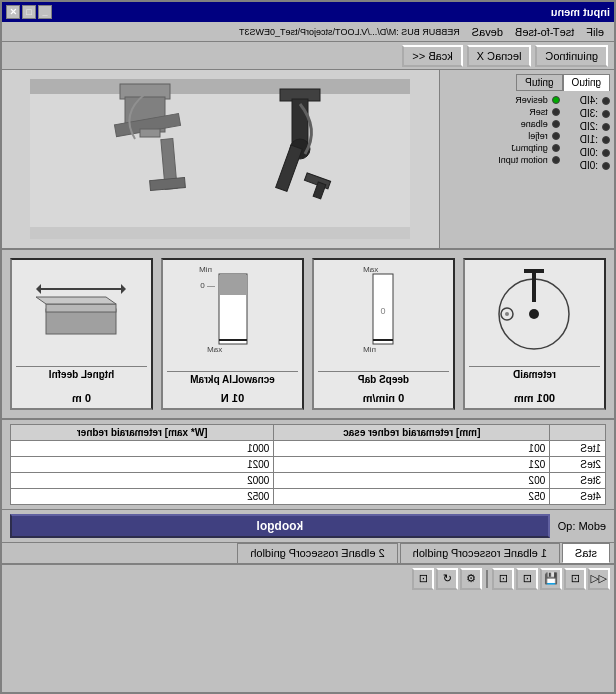 The image size is (616, 694). Describe the element at coordinates (384, 311) in the screenshot. I see `svg-text: 0` at that location.